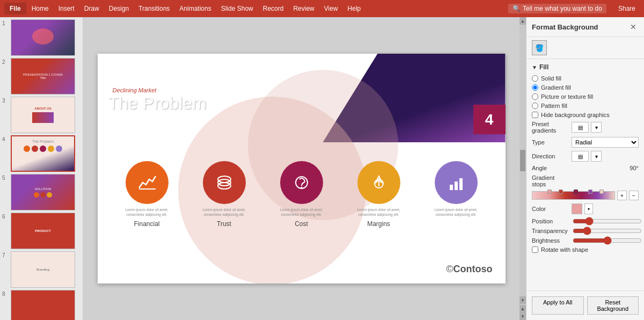 The height and width of the screenshot is (320, 644). What do you see at coordinates (302, 212) in the screenshot?
I see `icon-desc-cost: Lorem ipsum dolor sit amet, consectetur …` at bounding box center [302, 212].